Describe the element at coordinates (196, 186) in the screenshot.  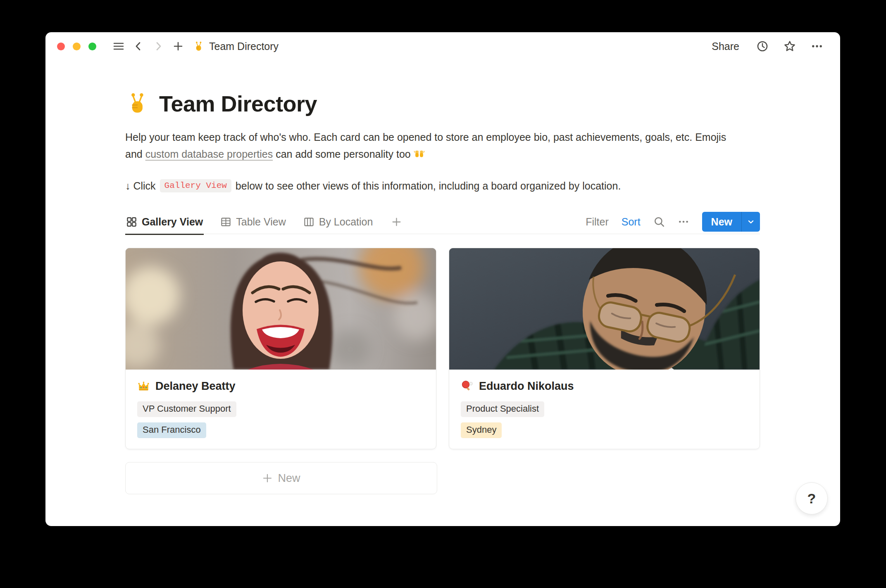
I see `gallery-view-code-chip: Gallery View` at that location.